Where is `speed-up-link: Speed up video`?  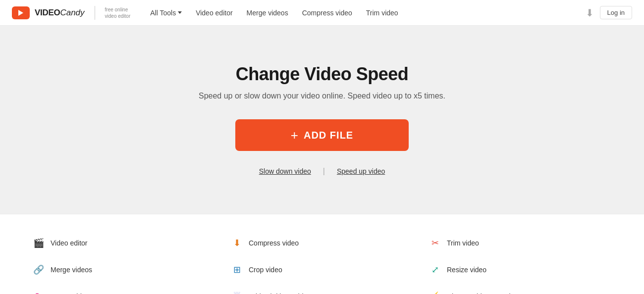 speed-up-link: Speed up video is located at coordinates (361, 171).